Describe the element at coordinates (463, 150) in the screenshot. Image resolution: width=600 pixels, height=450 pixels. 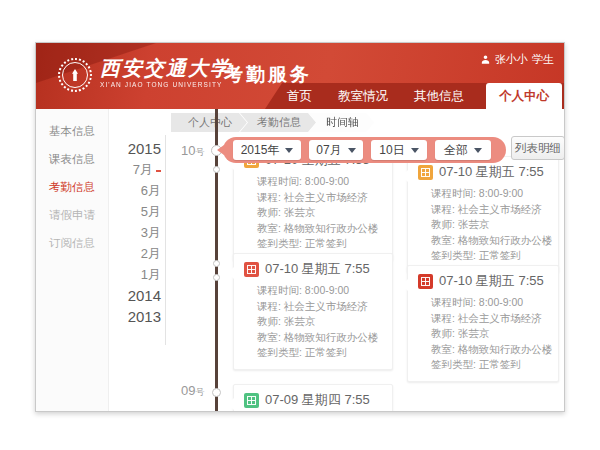
I see `type-dropdown: 全部` at that location.